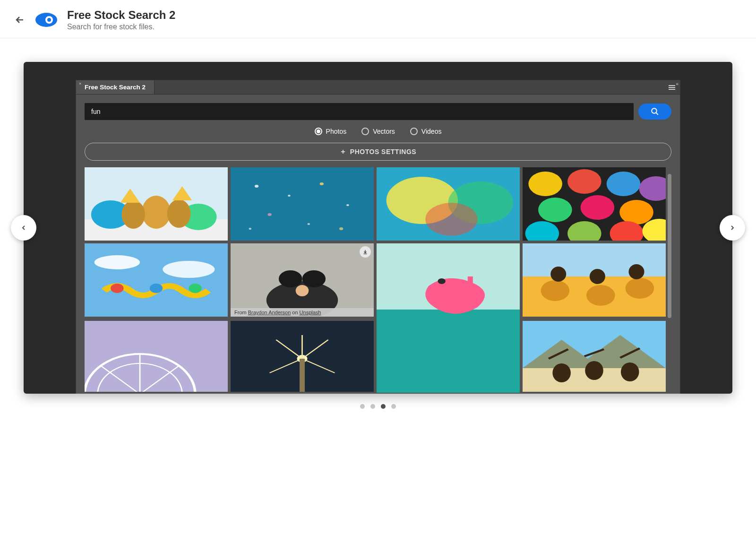 The width and height of the screenshot is (756, 543). Describe the element at coordinates (426, 131) in the screenshot. I see `radio-videos: Videos` at that location.